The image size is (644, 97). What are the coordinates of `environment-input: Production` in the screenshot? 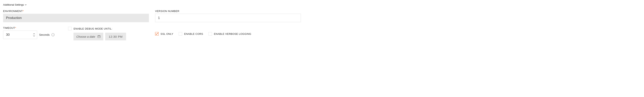 It's located at (76, 18).